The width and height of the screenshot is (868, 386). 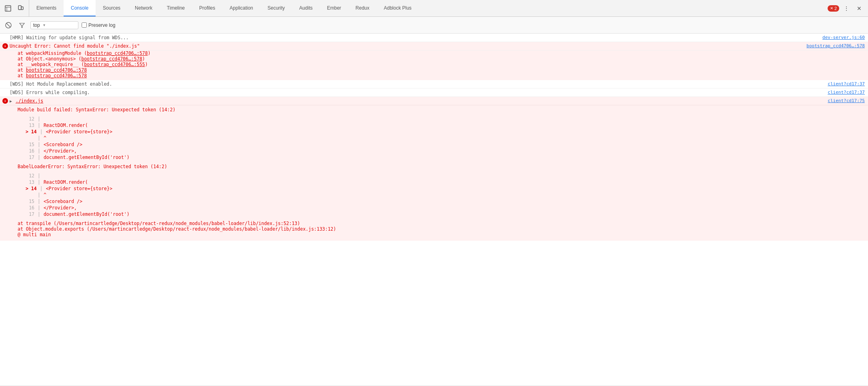 I want to click on wds-errors-source: client?cd17:37, so click(x=846, y=92).